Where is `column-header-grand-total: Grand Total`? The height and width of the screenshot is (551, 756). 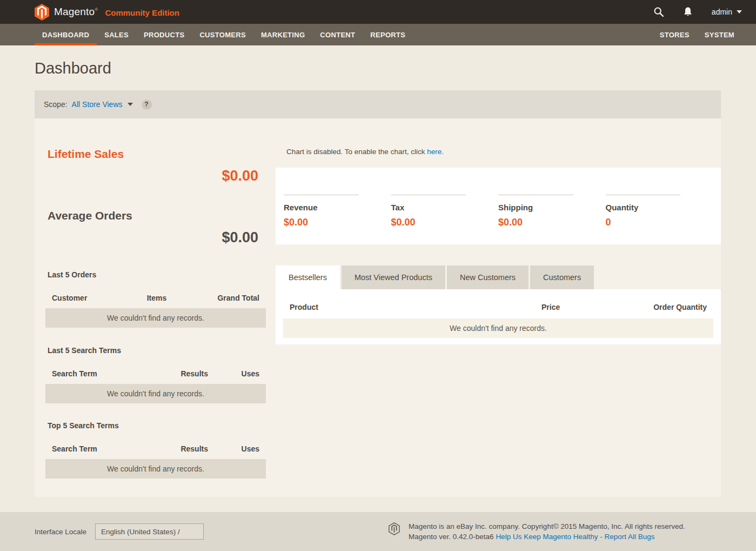 column-header-grand-total: Grand Total is located at coordinates (227, 298).